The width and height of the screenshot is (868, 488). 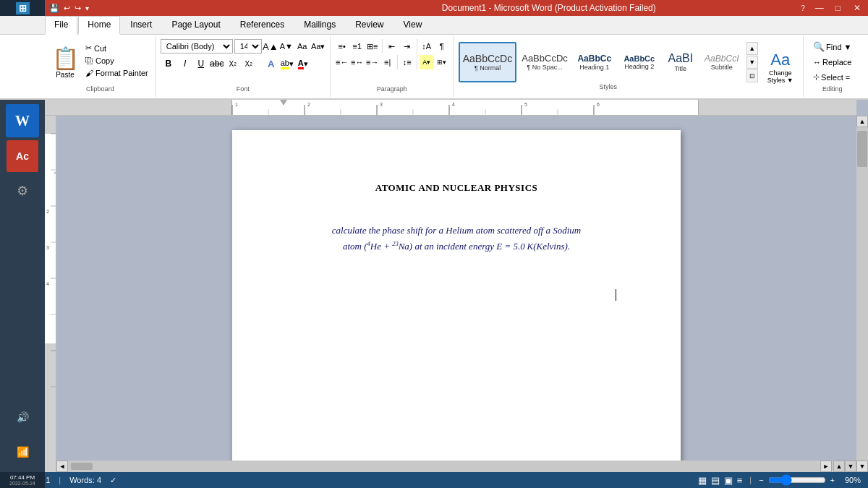 I want to click on shrink-font-button: A▼, so click(x=286, y=46).